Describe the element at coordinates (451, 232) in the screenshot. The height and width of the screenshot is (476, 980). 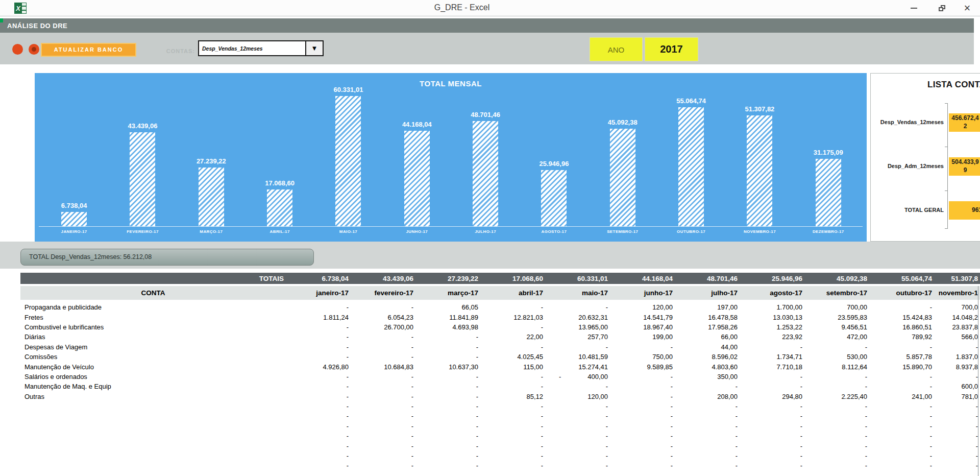
I see `x-axis-labels: JANEIRO-17FEVEREIRO-17MARÇO-17ABRIL-17MA…` at that location.